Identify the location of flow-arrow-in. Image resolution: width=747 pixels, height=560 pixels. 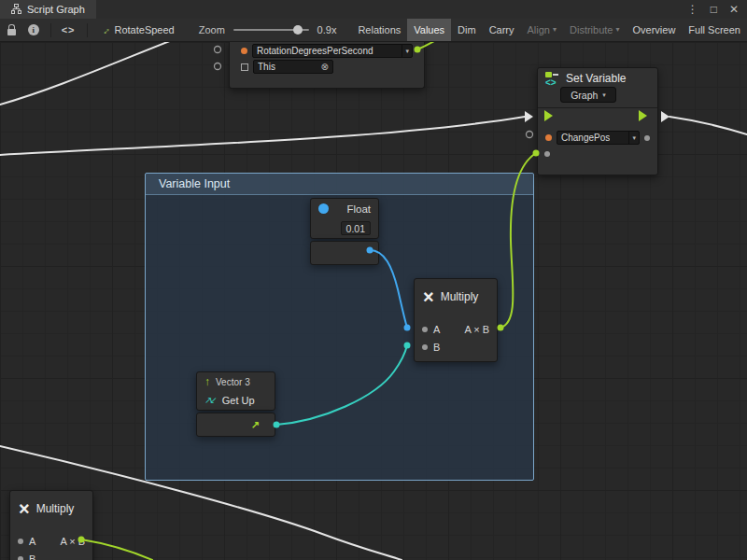
(529, 117).